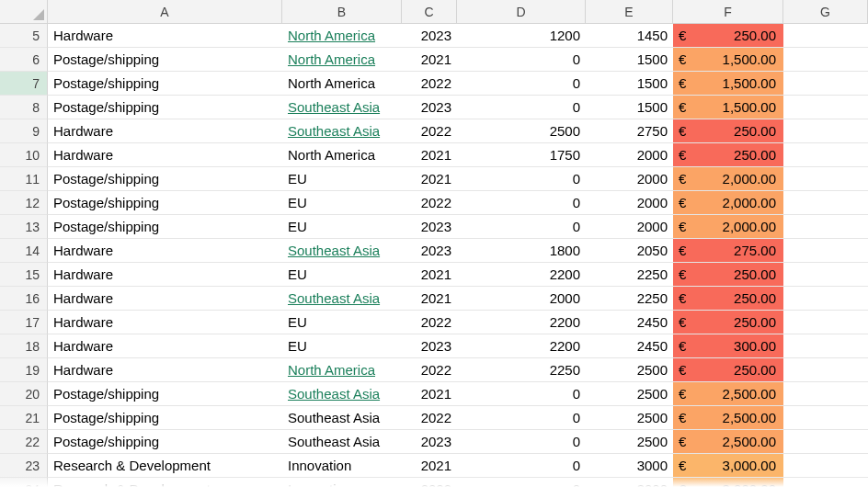 This screenshot has width=868, height=487. I want to click on cell-value-d: 1200, so click(521, 36).